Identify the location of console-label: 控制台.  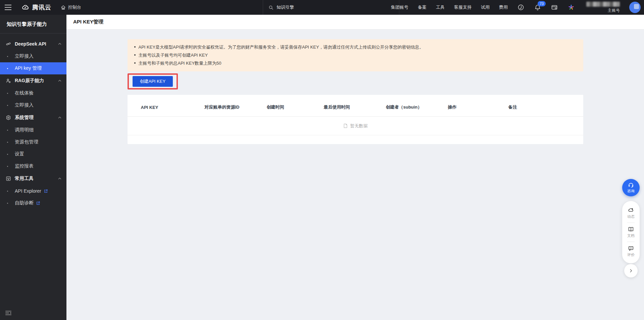
(75, 7).